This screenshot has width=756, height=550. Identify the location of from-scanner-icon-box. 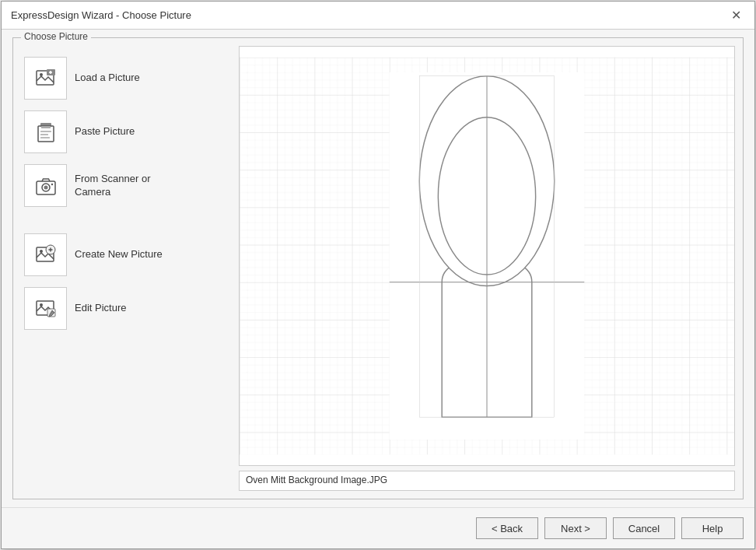
(45, 185).